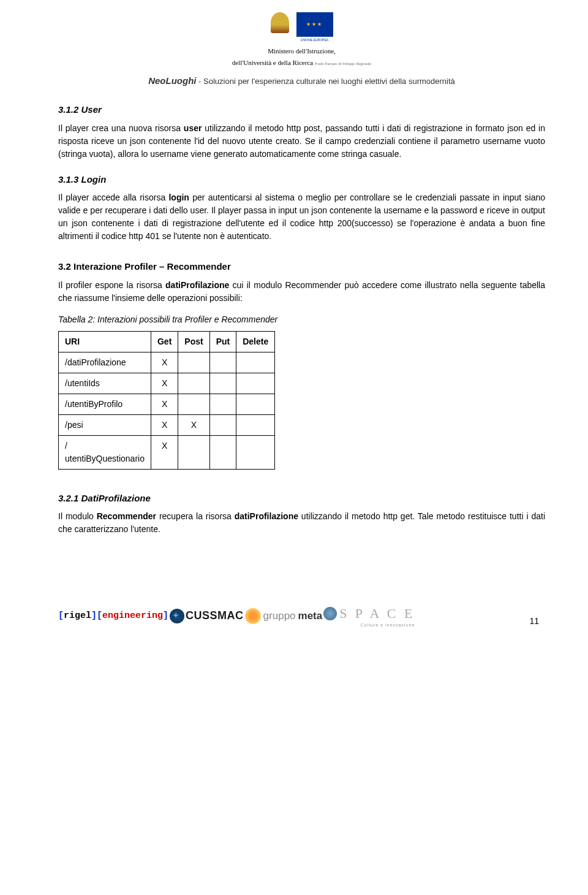  Describe the element at coordinates (343, 64) in the screenshot. I see `fondo-label: Fondo Europeo di Sviluppo Regionale` at that location.